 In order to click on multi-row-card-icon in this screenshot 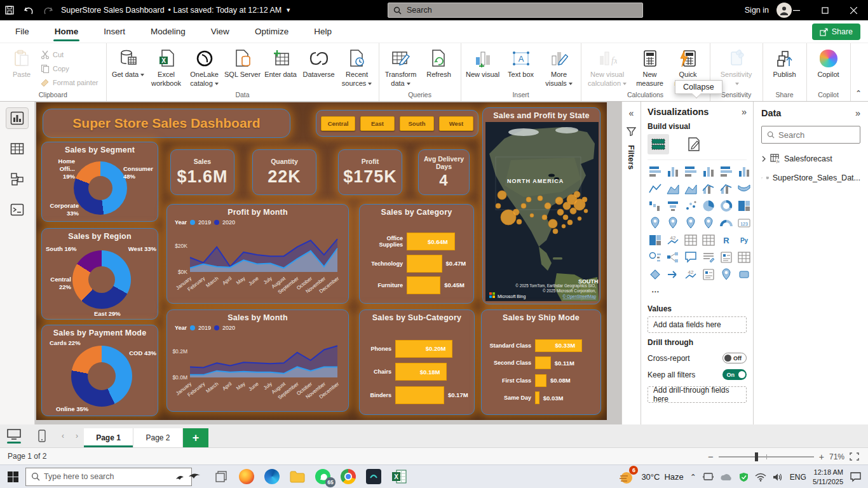, I will do `click(655, 240)`.